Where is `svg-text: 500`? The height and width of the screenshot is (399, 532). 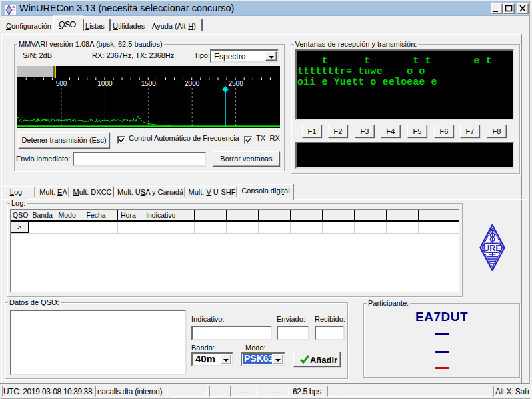 svg-text: 500 is located at coordinates (61, 84).